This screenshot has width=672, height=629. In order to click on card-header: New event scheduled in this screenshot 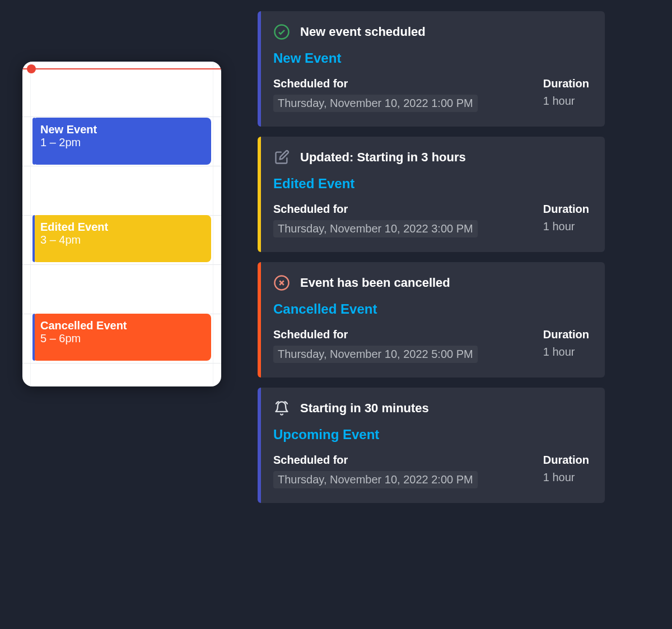, I will do `click(431, 32)`.